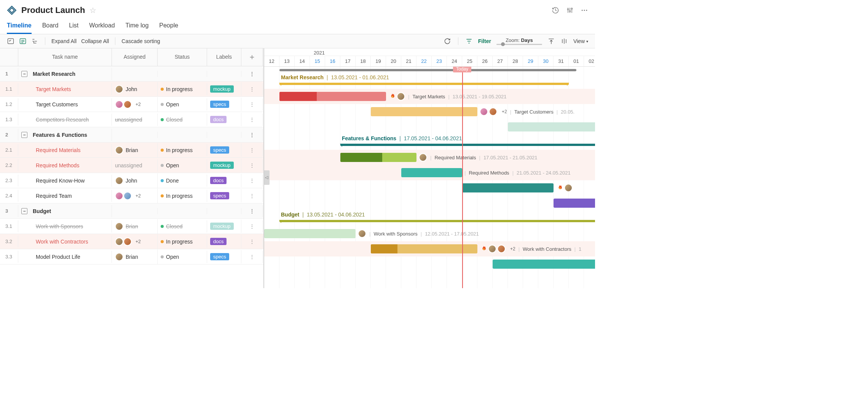 The image size is (868, 420). What do you see at coordinates (568, 112) in the screenshot?
I see `bar-dates: 20.05.` at bounding box center [568, 112].